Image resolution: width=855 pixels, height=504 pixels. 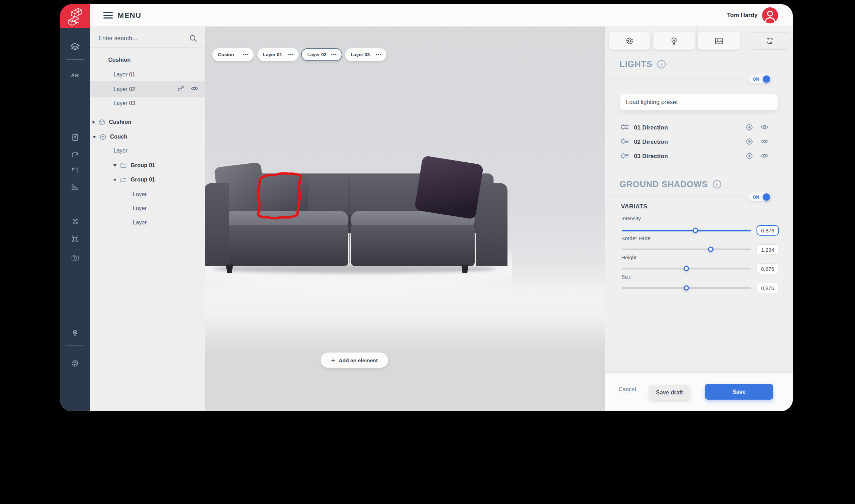 I want to click on border-fade-label: Border Fade, so click(x=636, y=238).